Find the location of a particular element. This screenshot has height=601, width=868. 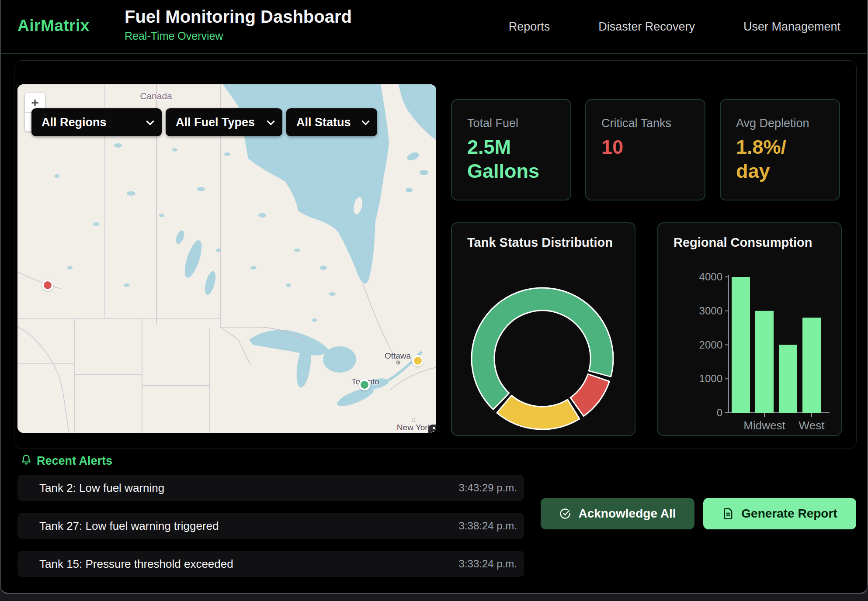

kpi-label: Avg Depletion is located at coordinates (773, 123).